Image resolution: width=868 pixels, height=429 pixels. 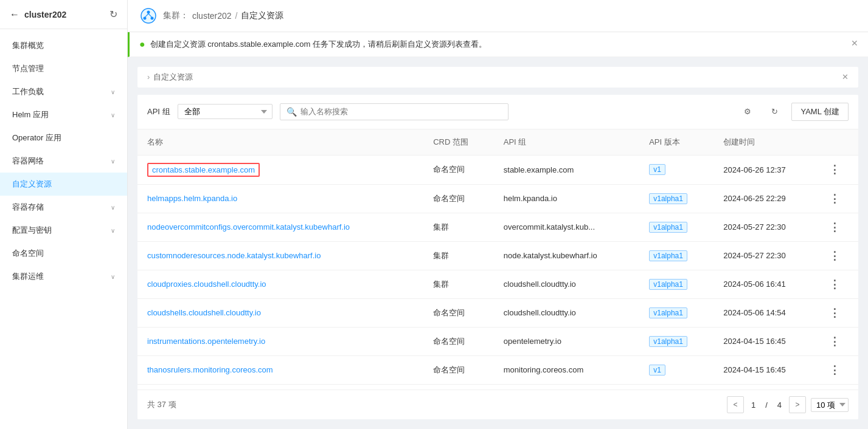 I want to click on sidebar-item-container-storage: 容器存储 ∨, so click(x=63, y=207).